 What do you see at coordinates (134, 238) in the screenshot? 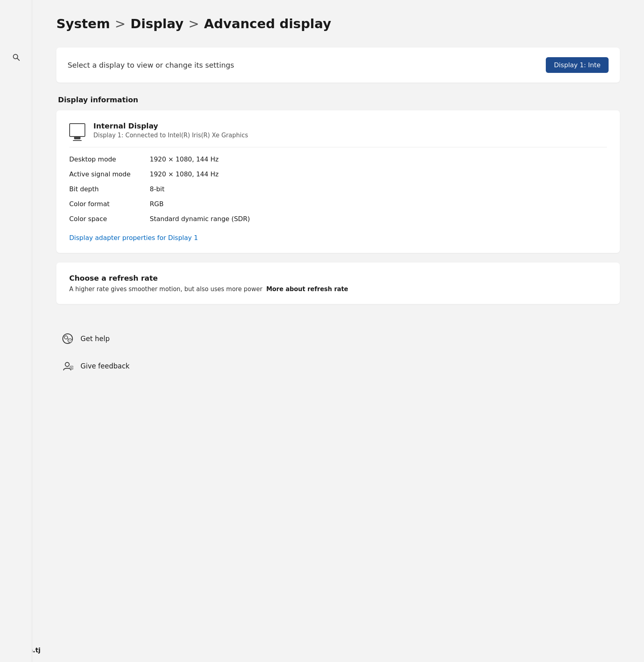
I see `adapter-properties-link: Display adapter properties for Display 1` at bounding box center [134, 238].